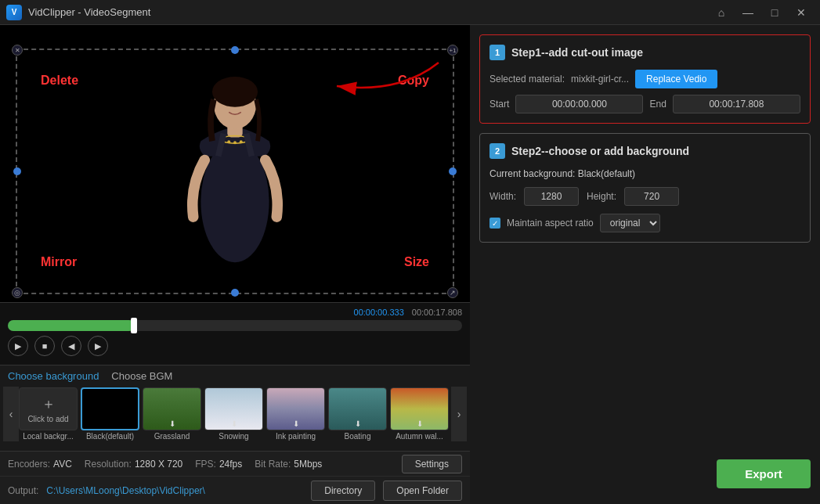 The height and width of the screenshot is (504, 820). Describe the element at coordinates (497, 151) in the screenshot. I see `step2-num: 2` at that location.